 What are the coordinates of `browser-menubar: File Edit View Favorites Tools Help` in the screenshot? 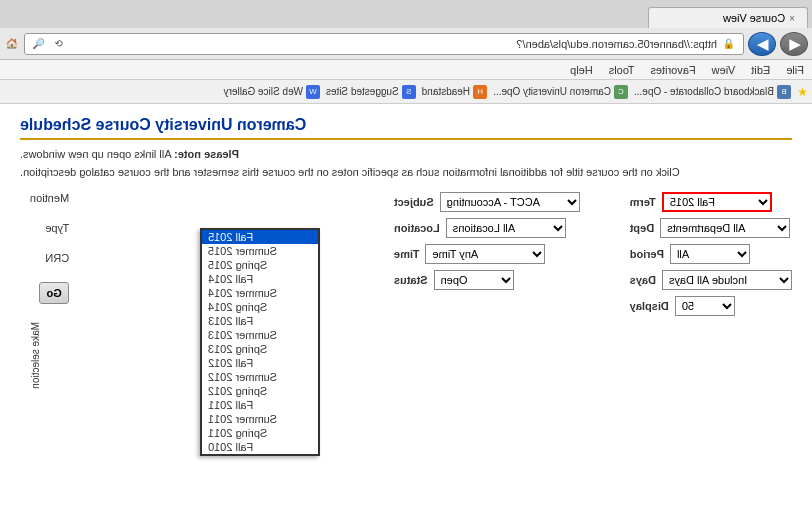 It's located at (406, 70).